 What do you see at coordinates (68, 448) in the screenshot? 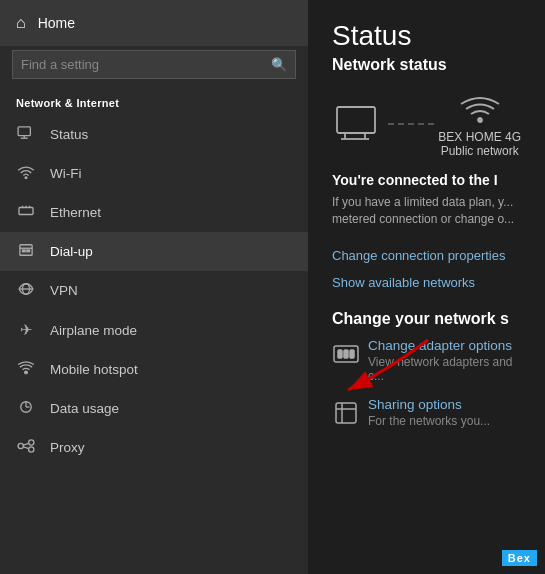
I see `sidebar-item-label: Proxy` at bounding box center [68, 448].